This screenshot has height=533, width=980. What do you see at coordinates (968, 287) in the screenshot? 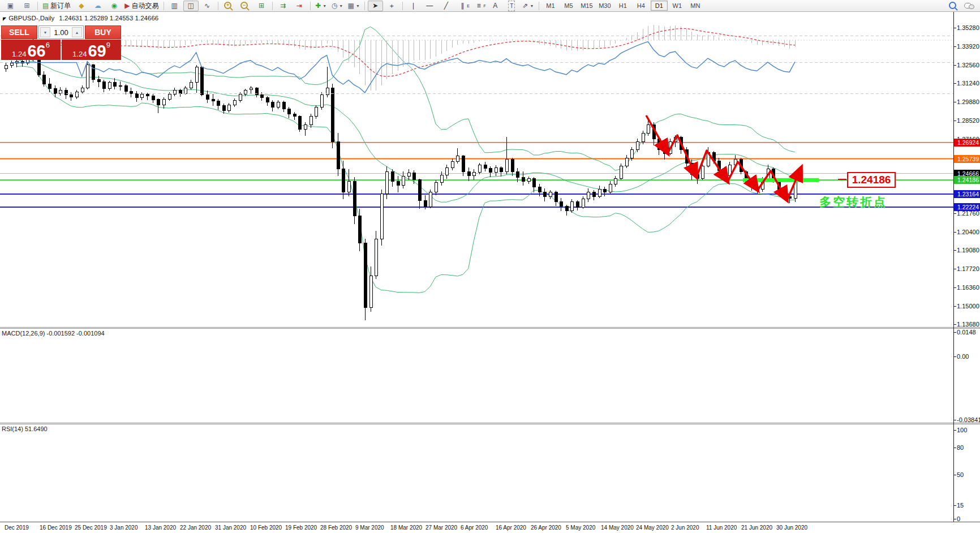
I see `price-tick-label: 1.16360` at bounding box center [968, 287].